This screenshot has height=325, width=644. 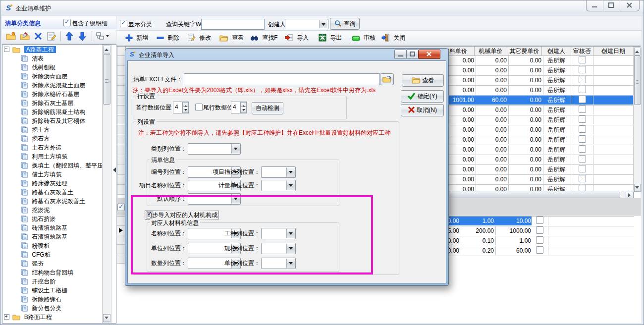 What do you see at coordinates (182, 215) in the screenshot?
I see `sync-import-label: 同步导入对应的人材机构成` at bounding box center [182, 215].